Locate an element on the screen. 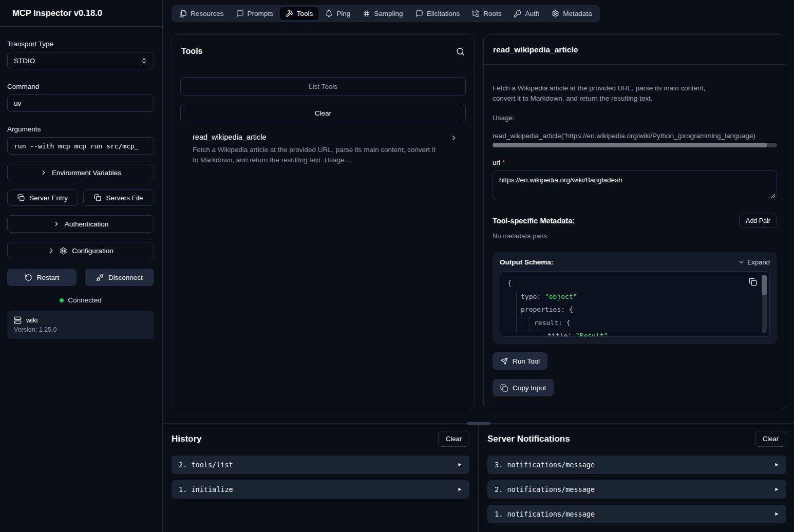 This screenshot has height=532, width=794. server-info-card: wiki Version: 1.25.0 is located at coordinates (81, 325).